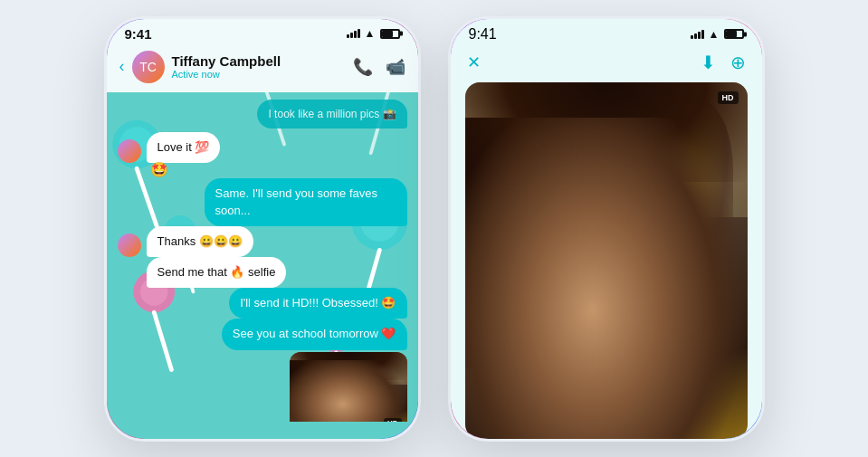 Image resolution: width=868 pixels, height=457 pixels. I want to click on chat-header: ‹ TC Tiffany Campbell Active now 📞 📹, so click(262, 69).